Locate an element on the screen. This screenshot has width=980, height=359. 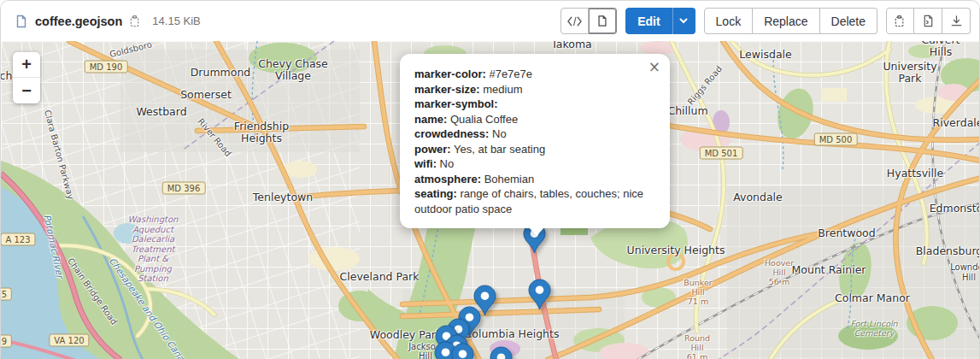
download-button is located at coordinates (957, 21).